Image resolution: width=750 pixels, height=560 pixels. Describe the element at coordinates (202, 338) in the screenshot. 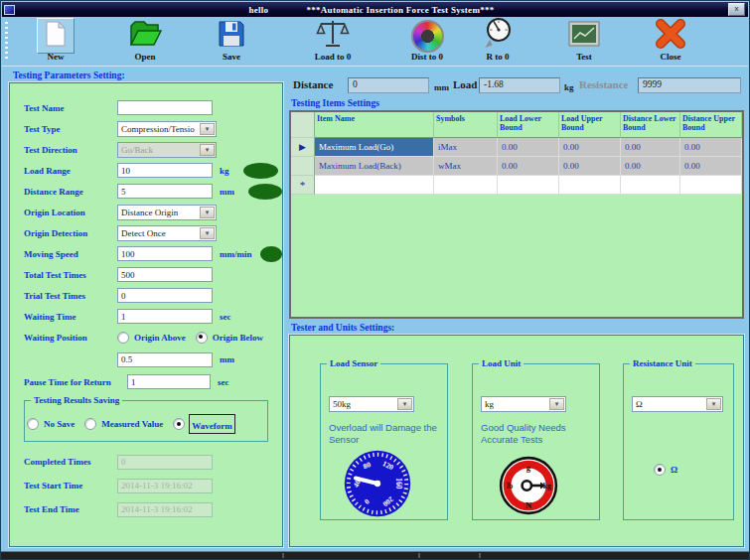

I see `origin-below-radio` at that location.